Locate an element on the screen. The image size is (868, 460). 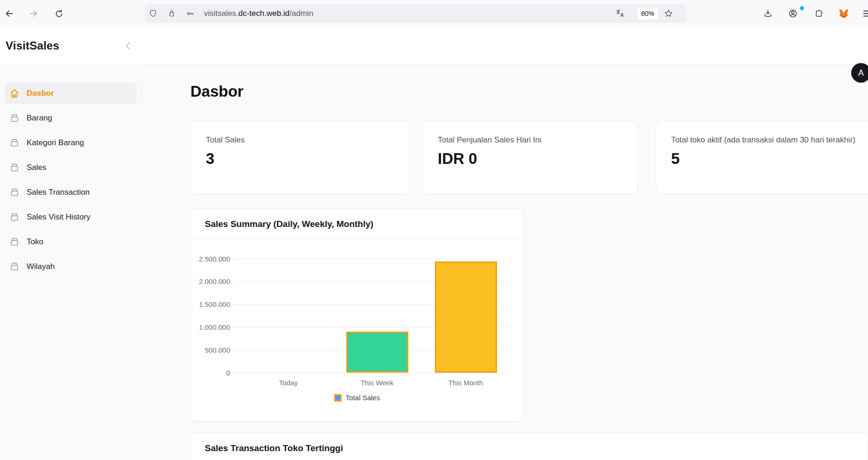
puzzle-icon is located at coordinates (819, 14).